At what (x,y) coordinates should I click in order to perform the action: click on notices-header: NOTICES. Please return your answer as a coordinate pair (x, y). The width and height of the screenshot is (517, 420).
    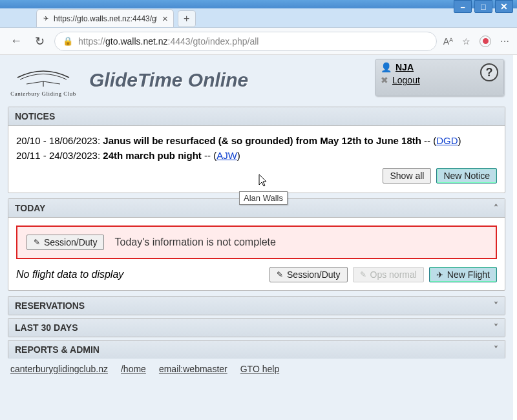
    Looking at the image, I should click on (257, 116).